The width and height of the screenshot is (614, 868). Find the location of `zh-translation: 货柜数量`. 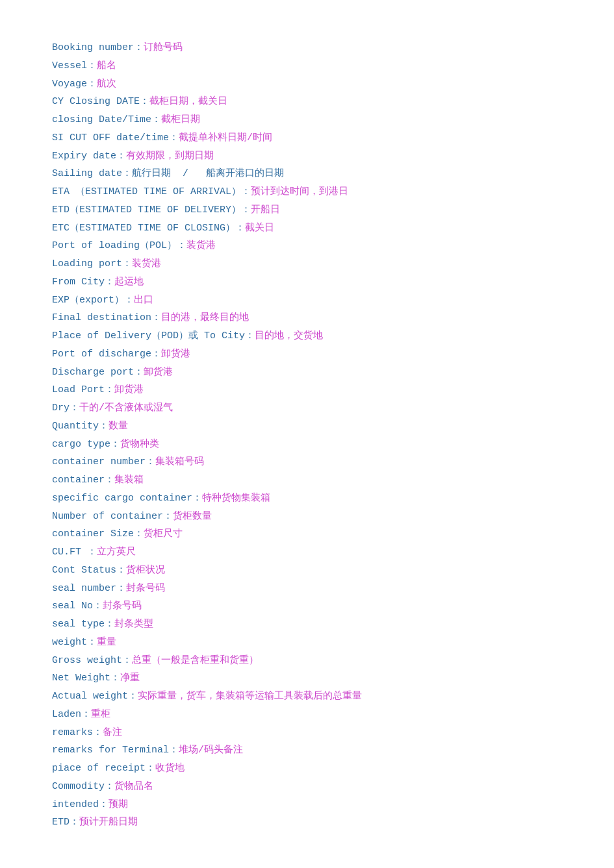

zh-translation: 货柜数量 is located at coordinates (192, 517).